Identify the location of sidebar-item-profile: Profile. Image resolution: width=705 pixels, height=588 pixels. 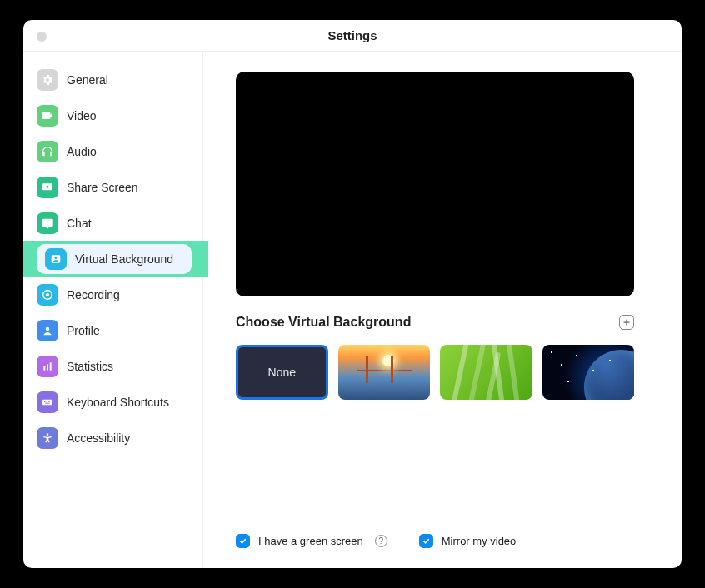
(112, 330).